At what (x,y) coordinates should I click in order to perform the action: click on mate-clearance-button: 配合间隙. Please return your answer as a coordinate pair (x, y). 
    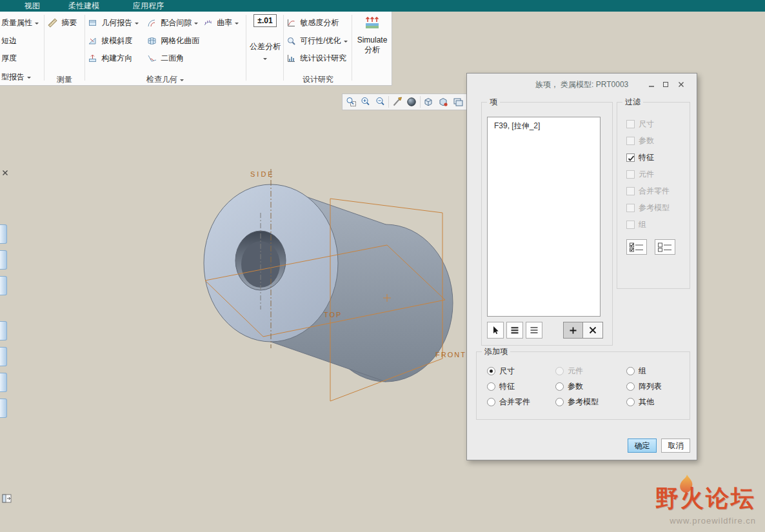
    Looking at the image, I should click on (173, 23).